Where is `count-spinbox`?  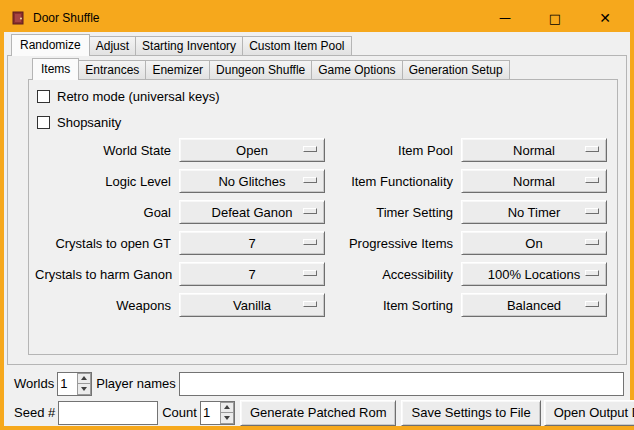 count-spinbox is located at coordinates (218, 413).